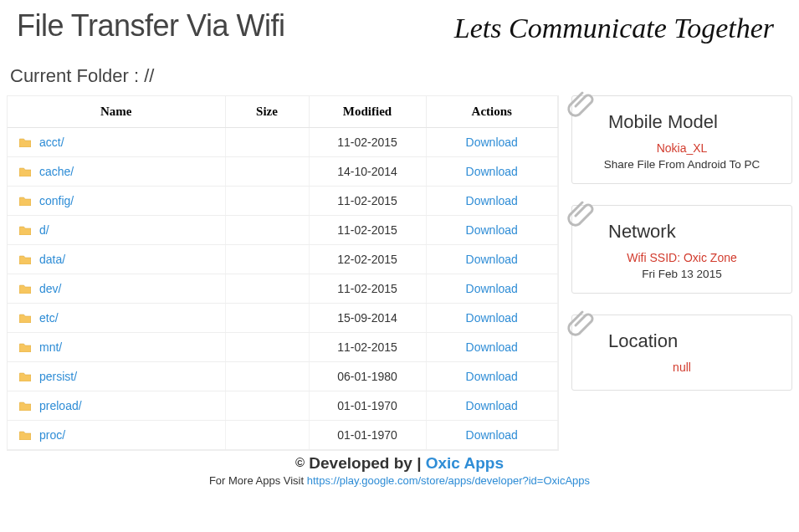 This screenshot has width=799, height=532. I want to click on folder-link: proc/, so click(52, 435).